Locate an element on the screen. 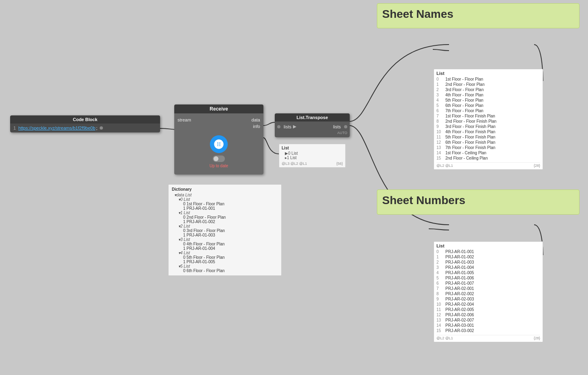 Image resolution: width=588 pixels, height=375 pixels. sheet-numbers-title: Sheet Numbers is located at coordinates (478, 200).